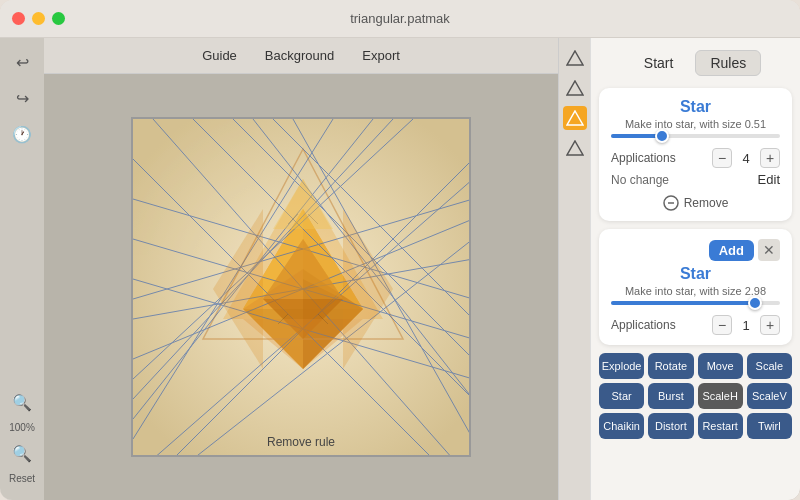  Describe the element at coordinates (574, 269) in the screenshot. I see `shape-panel` at that location.